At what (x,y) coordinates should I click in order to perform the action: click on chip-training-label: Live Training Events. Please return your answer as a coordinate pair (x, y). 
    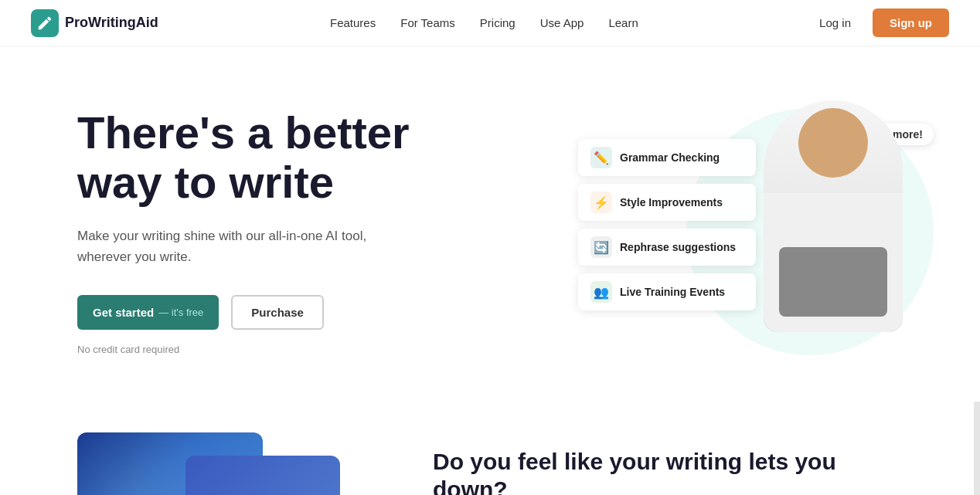
    Looking at the image, I should click on (672, 292).